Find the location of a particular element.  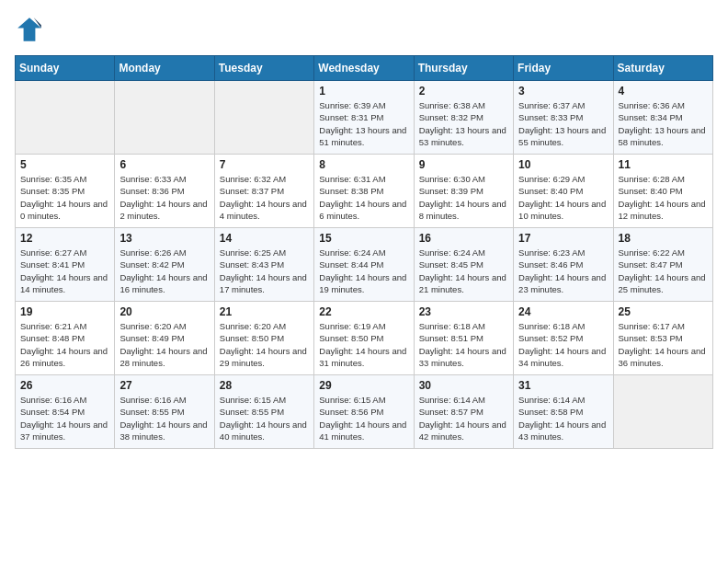

weekday-header-row: SundayMondayTuesdayWednesdayThursdayFrid… is located at coordinates (364, 68).